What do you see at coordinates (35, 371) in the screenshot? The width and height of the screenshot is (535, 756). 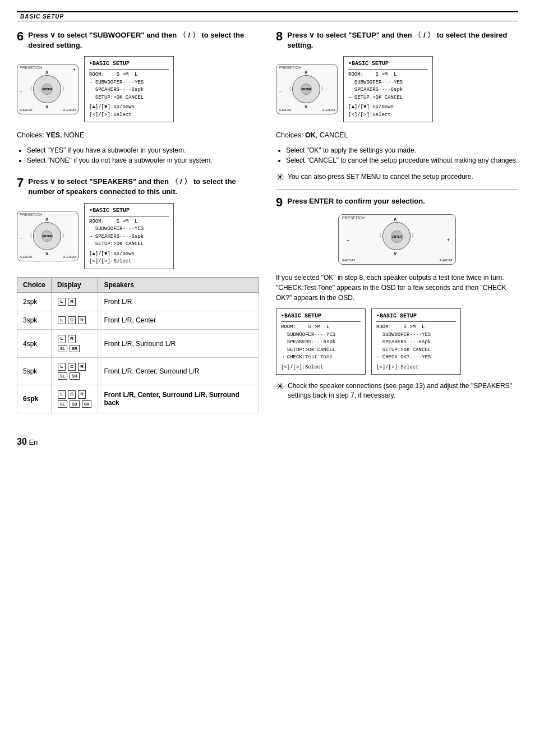 I see `choice-5spk: 5spk` at bounding box center [35, 371].